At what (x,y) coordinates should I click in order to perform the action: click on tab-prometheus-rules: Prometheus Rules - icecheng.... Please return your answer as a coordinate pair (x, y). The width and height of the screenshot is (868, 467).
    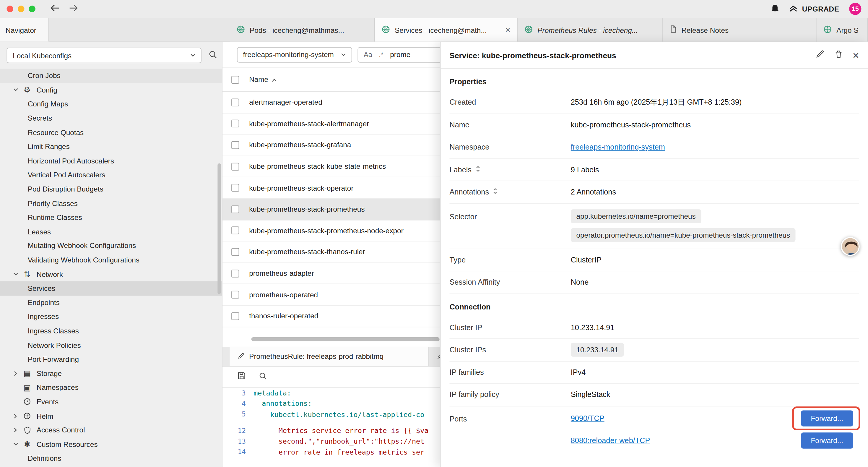
    Looking at the image, I should click on (590, 30).